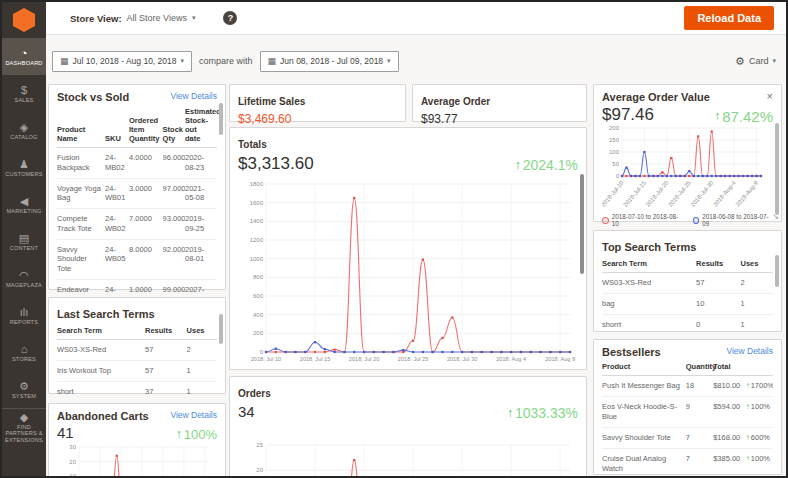 This screenshot has width=788, height=478. I want to click on cell: 2020-08-23, so click(201, 164).